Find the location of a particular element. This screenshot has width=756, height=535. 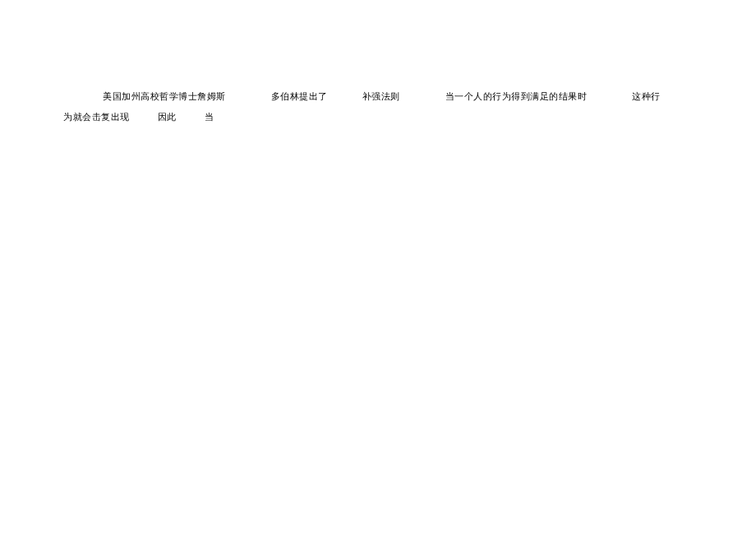

text-segment: 当一个人的行为得到满足的结果时 is located at coordinates (516, 96).